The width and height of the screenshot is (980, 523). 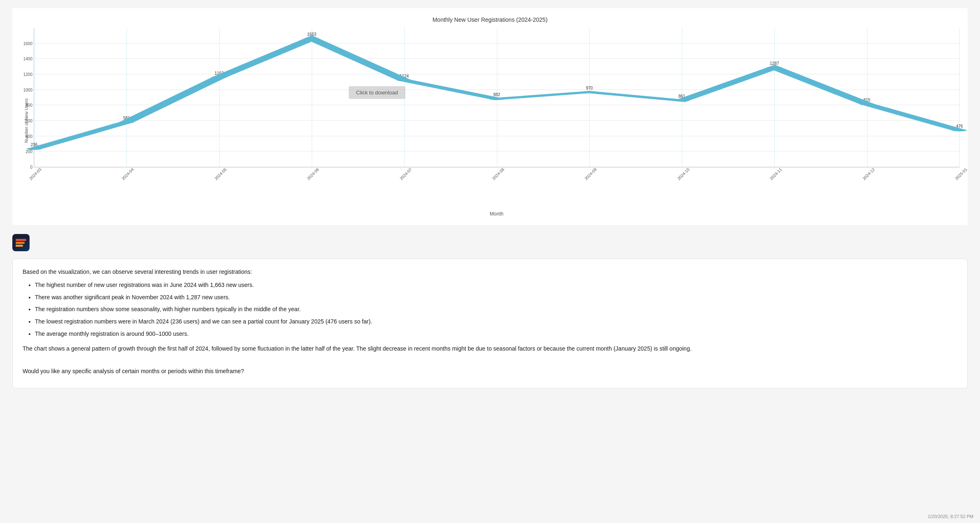 What do you see at coordinates (776, 174) in the screenshot?
I see `x-tick-label: 2024-11` at bounding box center [776, 174].